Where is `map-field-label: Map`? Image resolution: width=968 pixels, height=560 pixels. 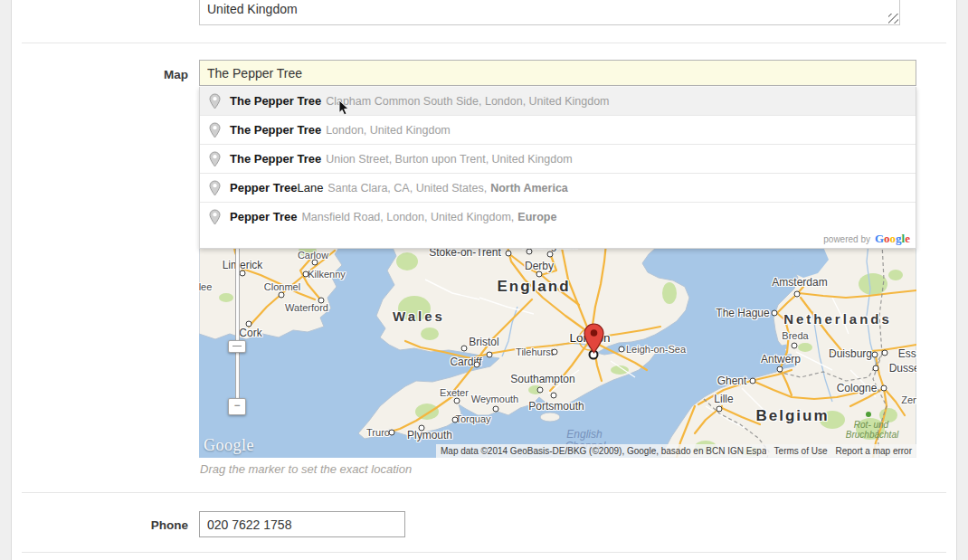 map-field-label: Map is located at coordinates (121, 74).